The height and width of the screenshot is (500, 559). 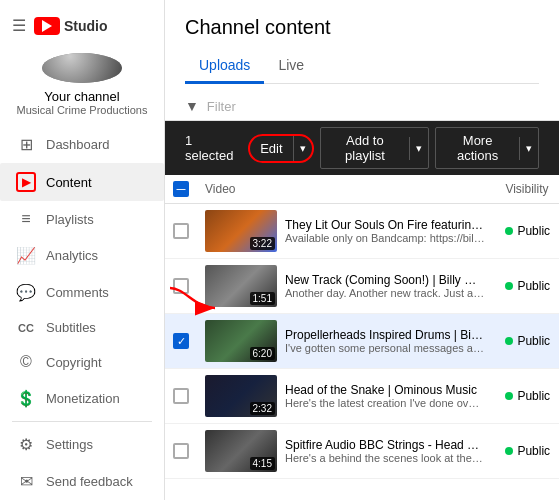 What do you see at coordinates (302, 148) in the screenshot?
I see `edit-dropdown-arrow: ▾` at bounding box center [302, 148].